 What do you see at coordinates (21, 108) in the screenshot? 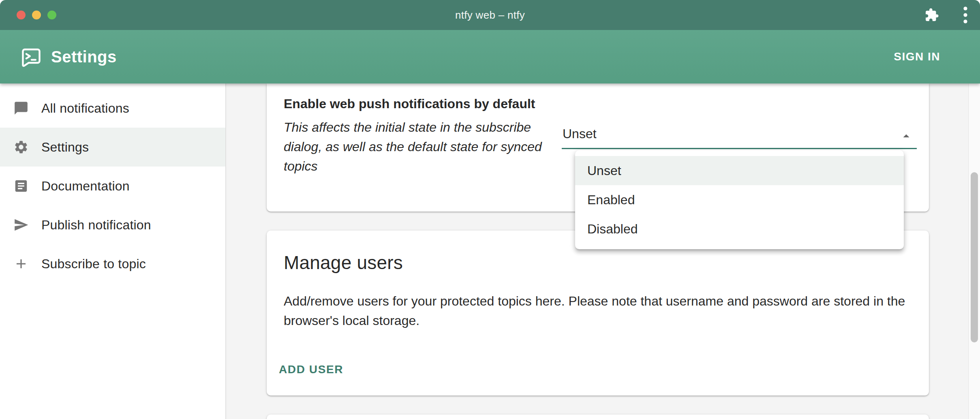
I see `chat-bubble-icon` at bounding box center [21, 108].